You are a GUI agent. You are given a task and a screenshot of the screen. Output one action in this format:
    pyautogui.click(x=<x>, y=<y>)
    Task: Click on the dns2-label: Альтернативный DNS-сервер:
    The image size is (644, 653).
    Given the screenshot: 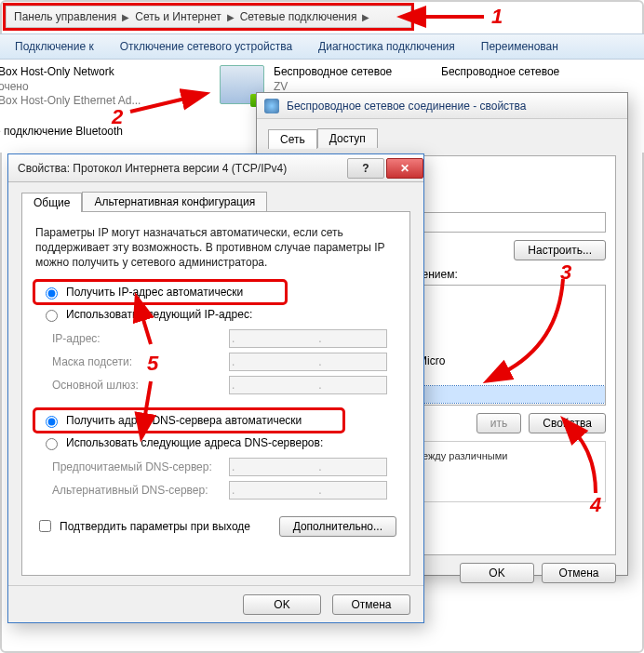 What is the action you would take?
    pyautogui.click(x=136, y=490)
    